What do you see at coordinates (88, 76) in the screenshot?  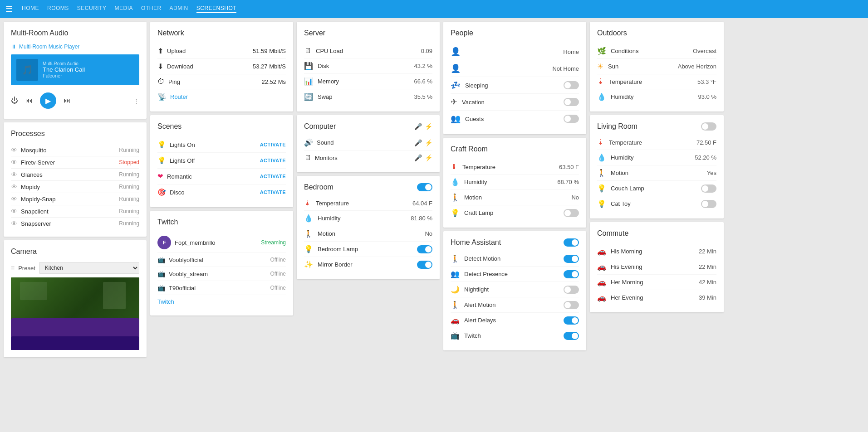 I see `audio-artist: Falconer` at bounding box center [88, 76].